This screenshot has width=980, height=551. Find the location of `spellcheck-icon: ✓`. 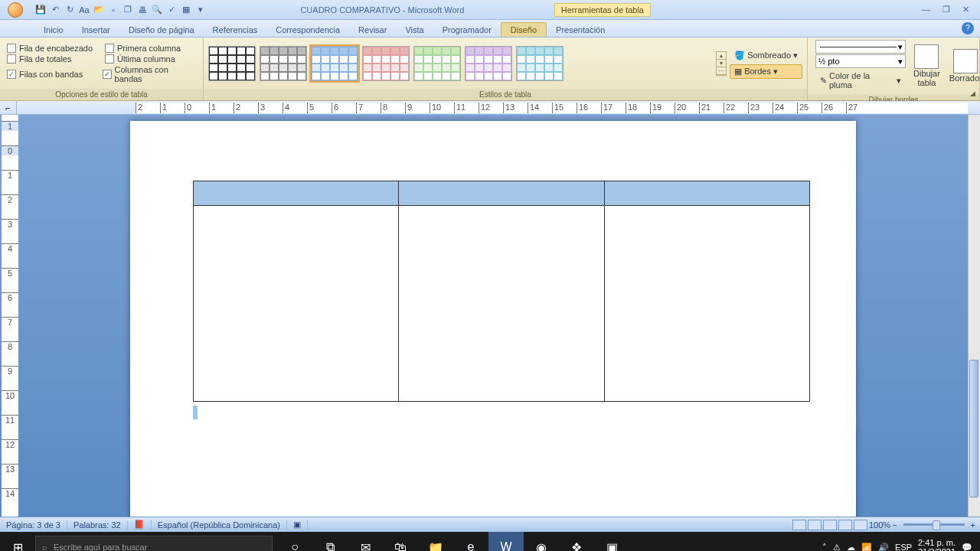

spellcheck-icon: ✓ is located at coordinates (172, 10).